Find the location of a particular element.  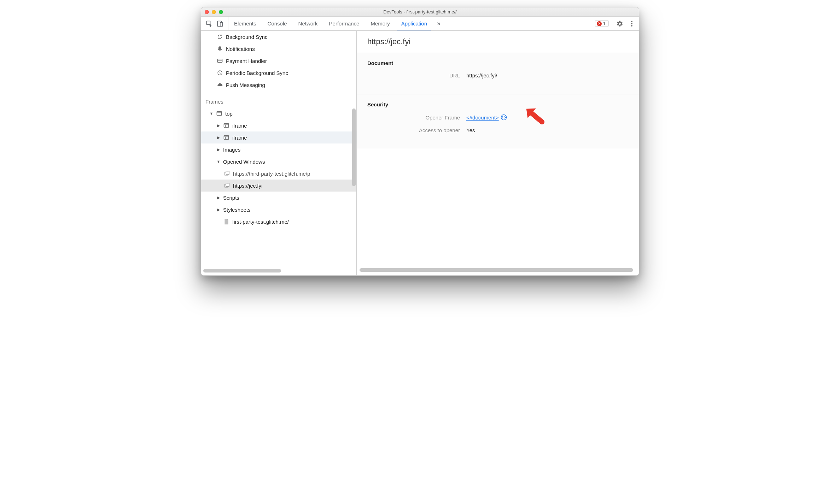

devtools-tabs: Elements Console Network Performance Mem… is located at coordinates (331, 23).